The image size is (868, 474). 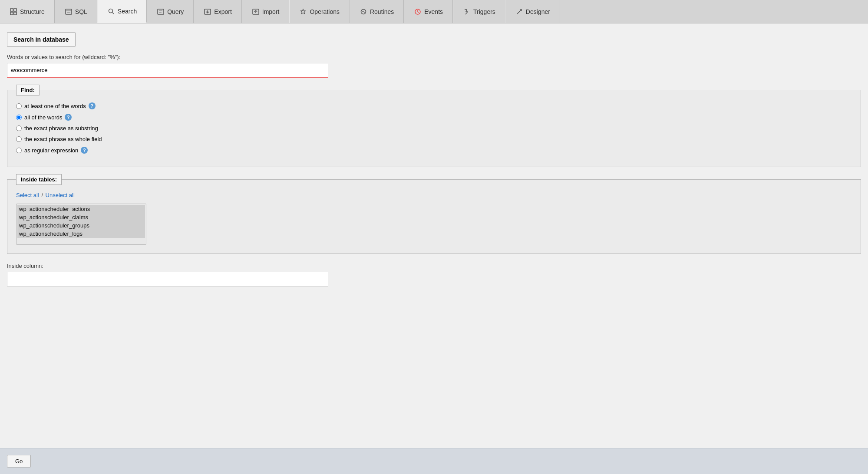 I want to click on tab-operations-label: Operations, so click(x=324, y=12).